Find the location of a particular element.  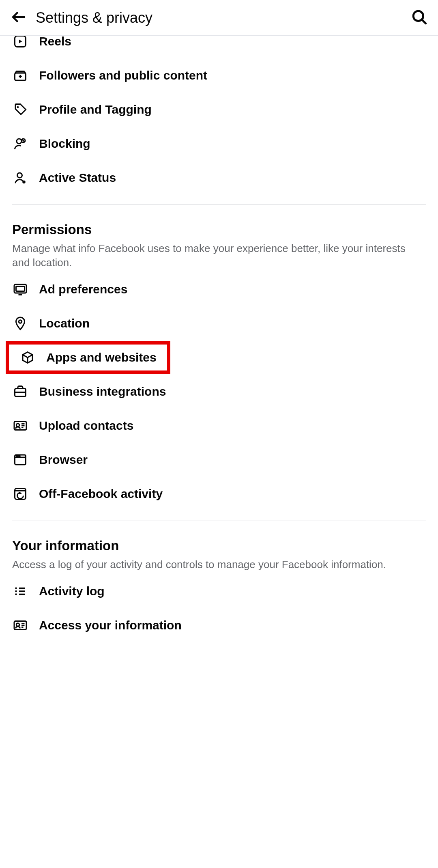

menu-item-location: Location is located at coordinates (219, 323).